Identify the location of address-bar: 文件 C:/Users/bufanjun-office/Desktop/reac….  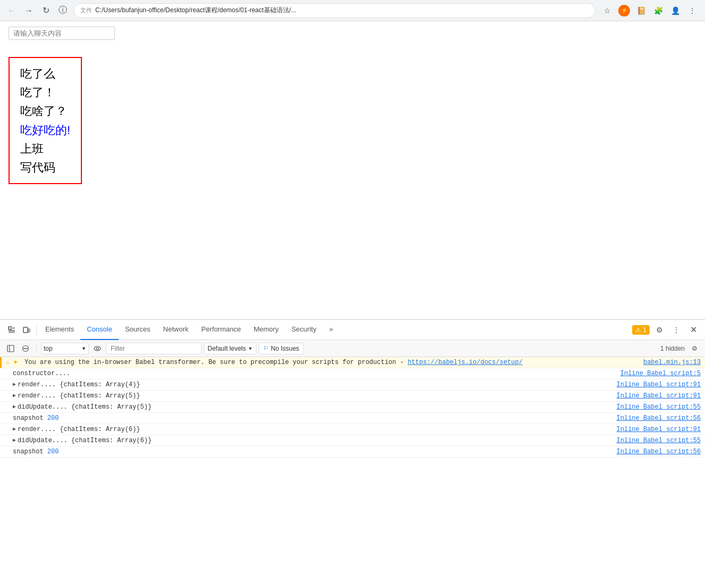
(334, 11).